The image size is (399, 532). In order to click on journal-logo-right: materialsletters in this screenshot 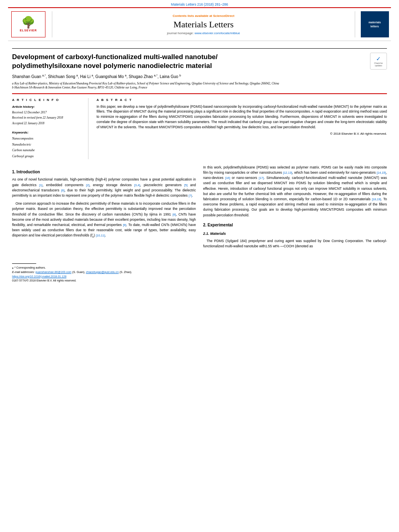, I will do `click(373, 24)`.